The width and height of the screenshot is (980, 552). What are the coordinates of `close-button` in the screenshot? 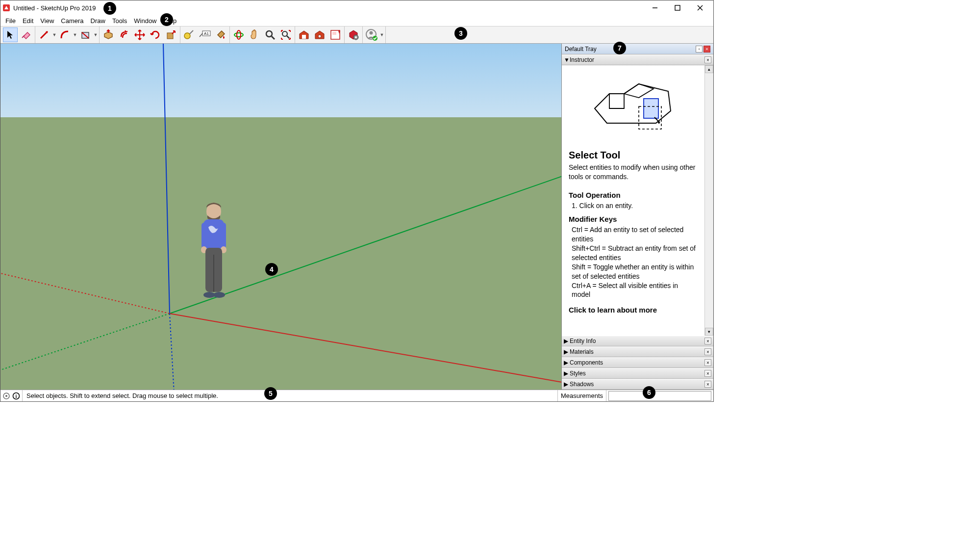 It's located at (700, 8).